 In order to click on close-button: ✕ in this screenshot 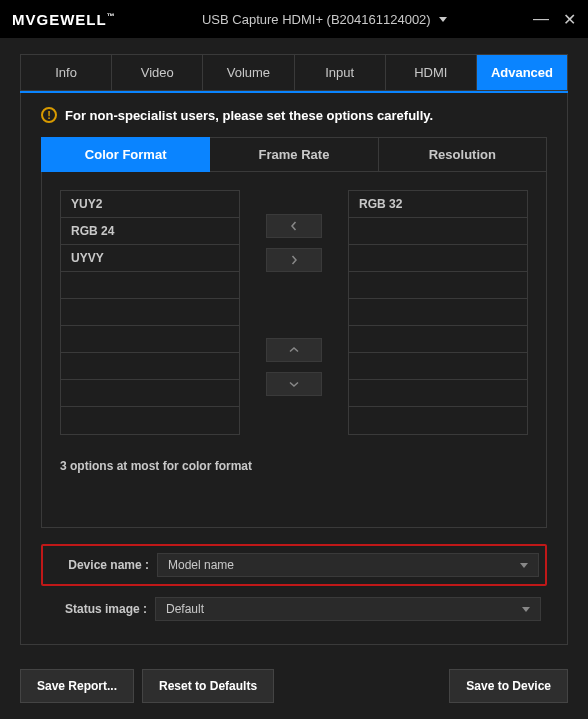, I will do `click(570, 20)`.